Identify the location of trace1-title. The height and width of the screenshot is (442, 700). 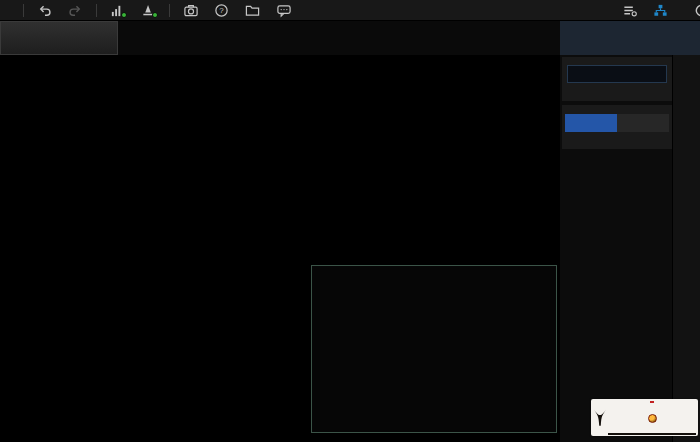
(18, 64).